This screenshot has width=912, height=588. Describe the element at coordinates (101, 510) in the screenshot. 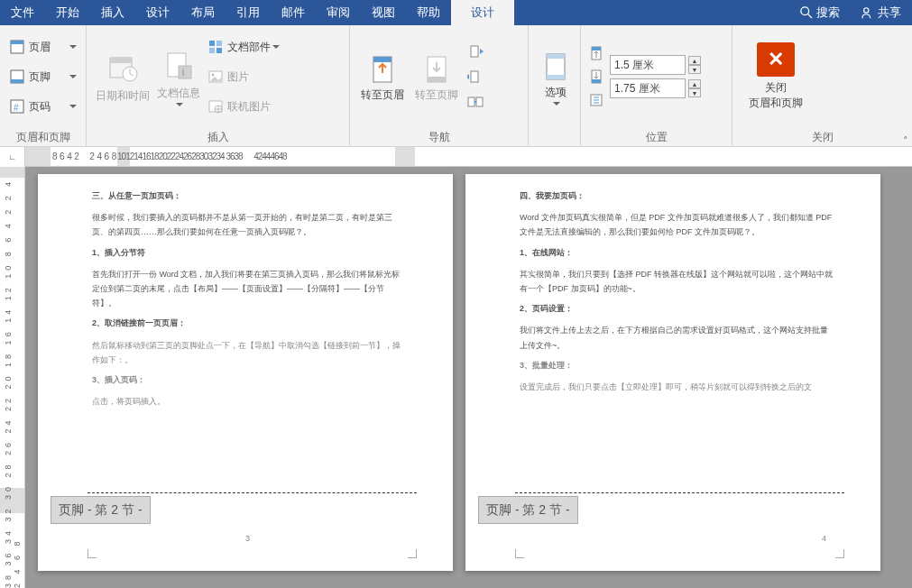

I see `footer-section-tag: 页脚 - 第 2 节 -` at that location.